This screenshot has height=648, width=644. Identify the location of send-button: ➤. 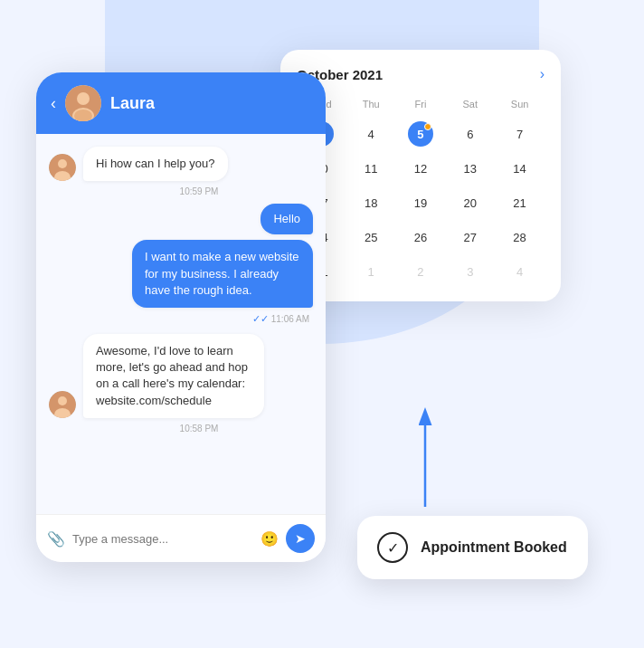
(300, 538).